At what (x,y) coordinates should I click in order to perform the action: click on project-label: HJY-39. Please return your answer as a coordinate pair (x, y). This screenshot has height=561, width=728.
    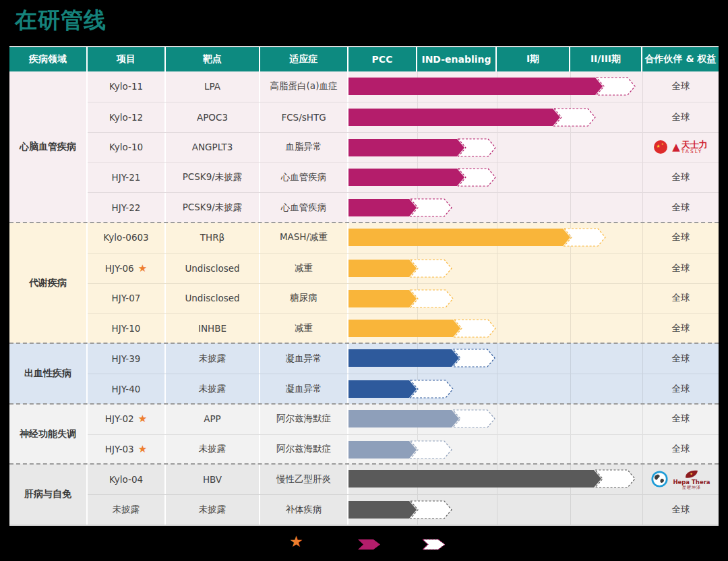
    Looking at the image, I should click on (127, 359).